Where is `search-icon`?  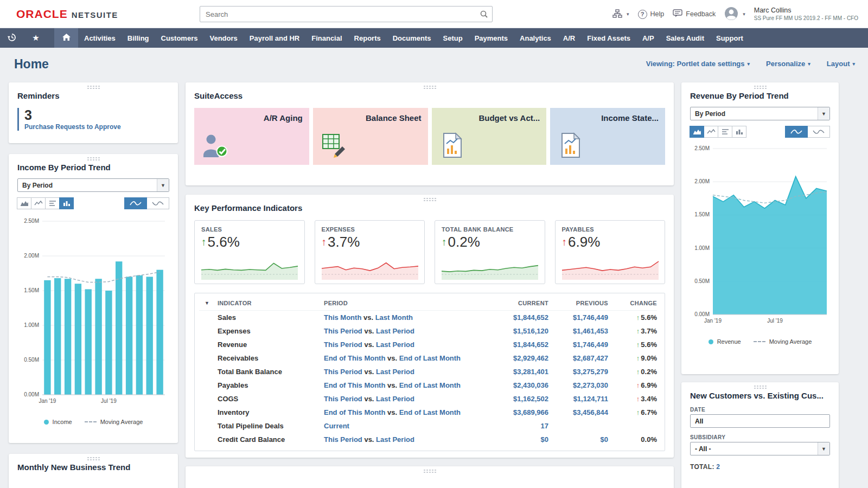 search-icon is located at coordinates (484, 14).